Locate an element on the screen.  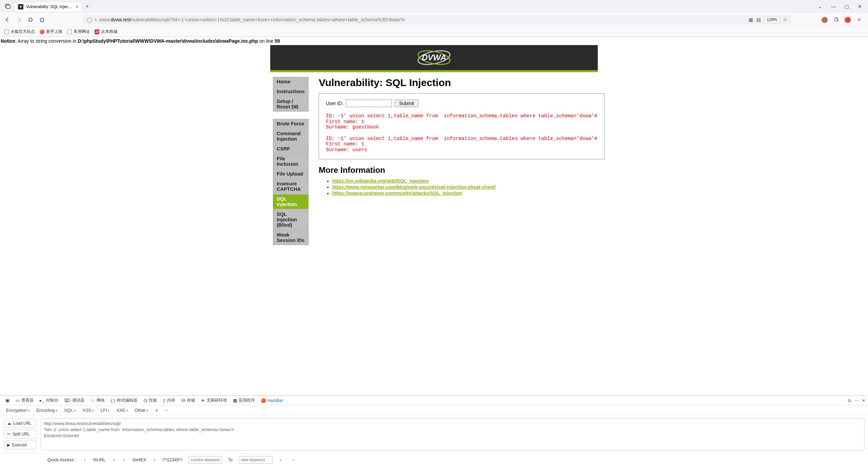
jd-icon: JD is located at coordinates (97, 32).